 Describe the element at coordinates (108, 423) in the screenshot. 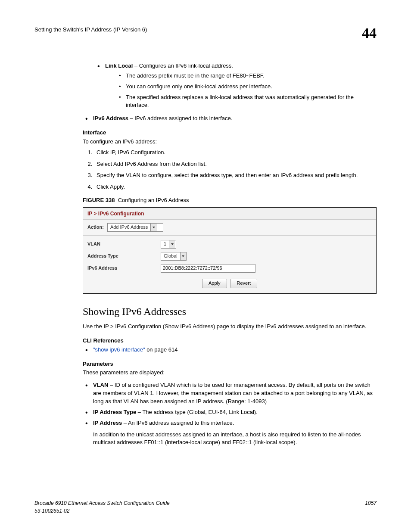

I see `param-ip-address-label: IP Address` at that location.